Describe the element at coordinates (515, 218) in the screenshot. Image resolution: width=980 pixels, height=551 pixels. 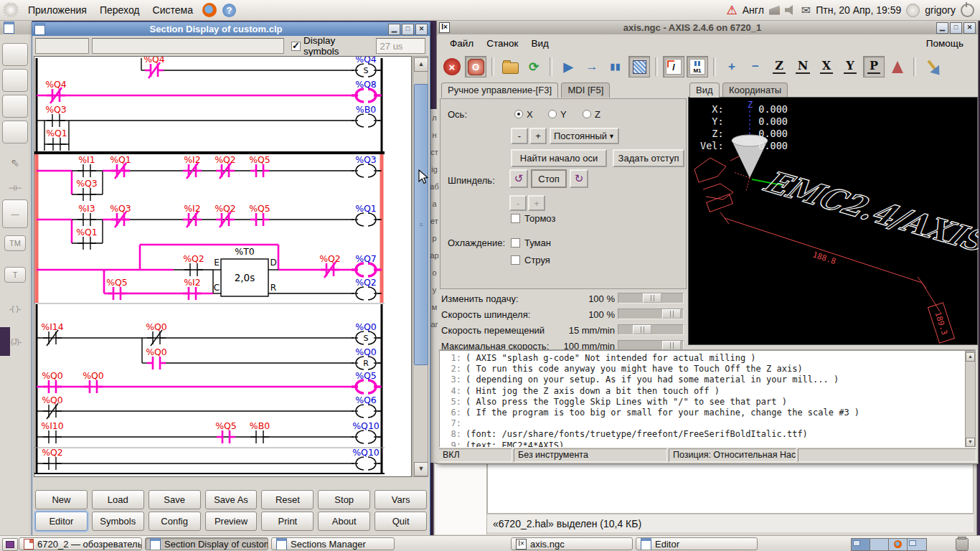
I see `brake-checkbox` at that location.